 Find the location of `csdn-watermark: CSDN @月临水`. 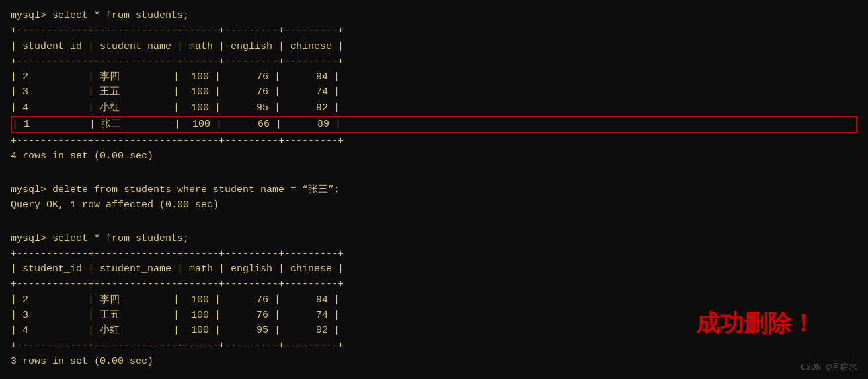

csdn-watermark: CSDN @月临水 is located at coordinates (829, 367).